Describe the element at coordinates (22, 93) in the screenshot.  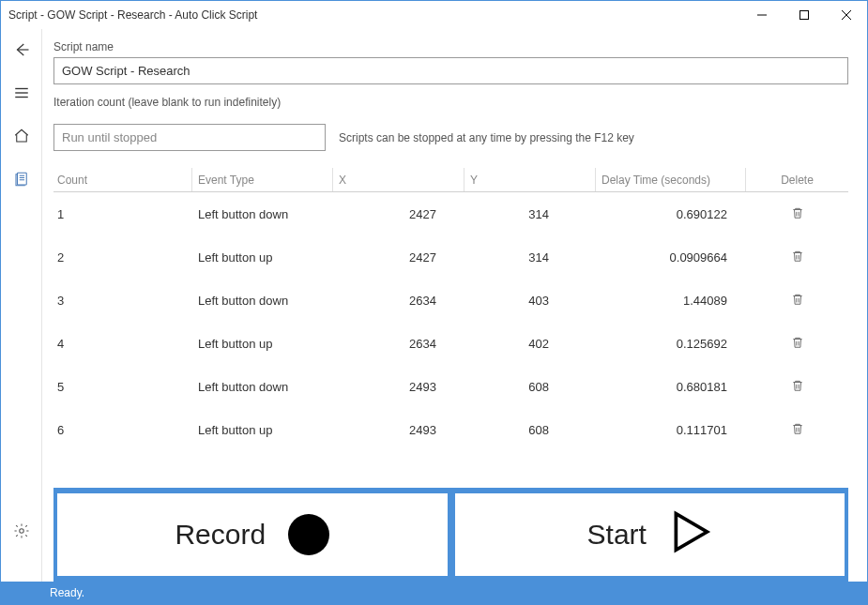
I see `menu-button` at that location.